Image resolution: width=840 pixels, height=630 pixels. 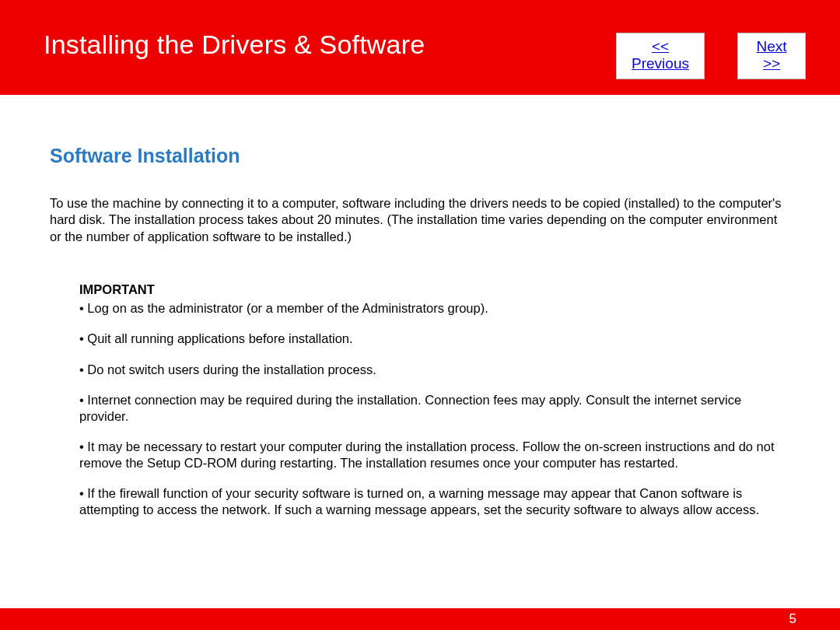 I want to click on section-heading: Software Installation, so click(x=420, y=156).